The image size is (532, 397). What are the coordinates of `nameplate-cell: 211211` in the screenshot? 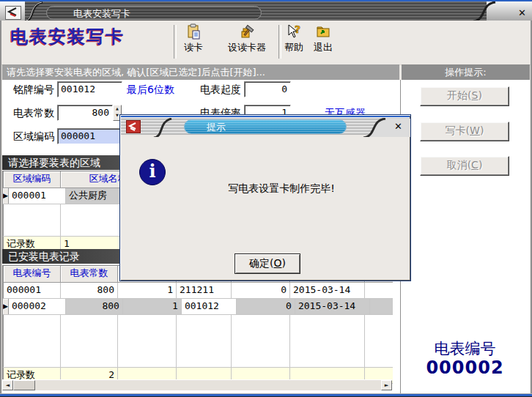 It's located at (204, 290).